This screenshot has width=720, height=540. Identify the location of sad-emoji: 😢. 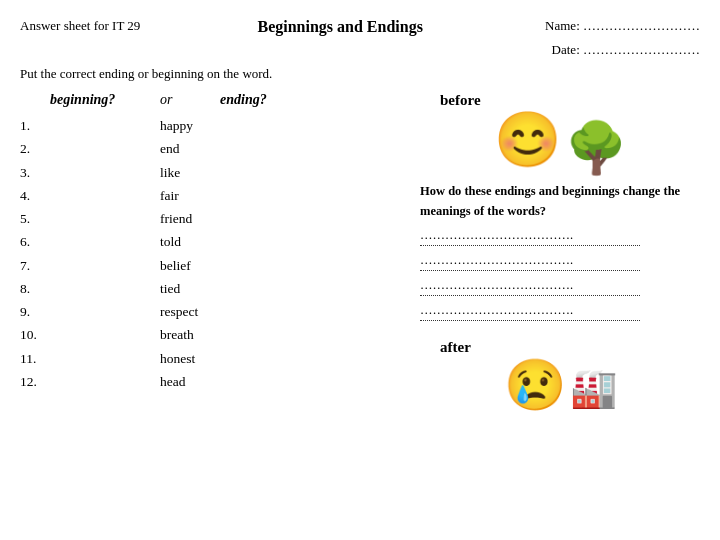
(535, 385).